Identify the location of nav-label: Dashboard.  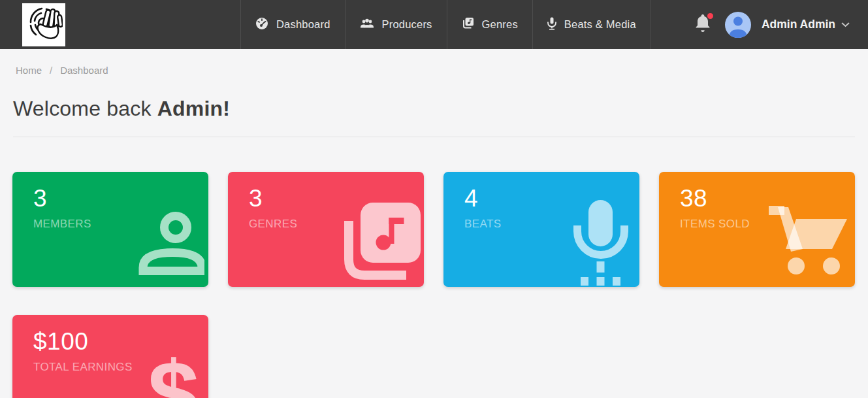
(303, 25).